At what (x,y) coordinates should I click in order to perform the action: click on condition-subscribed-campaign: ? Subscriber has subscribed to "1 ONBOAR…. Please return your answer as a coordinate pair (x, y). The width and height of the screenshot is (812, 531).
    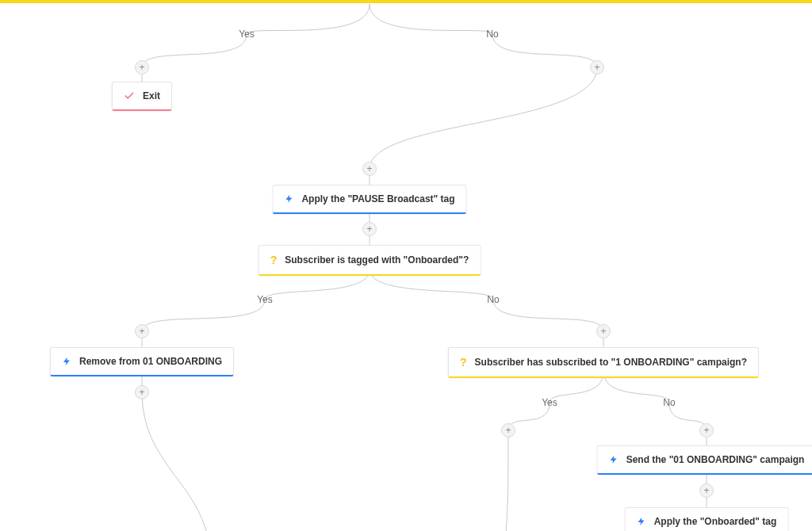
    Looking at the image, I should click on (603, 363).